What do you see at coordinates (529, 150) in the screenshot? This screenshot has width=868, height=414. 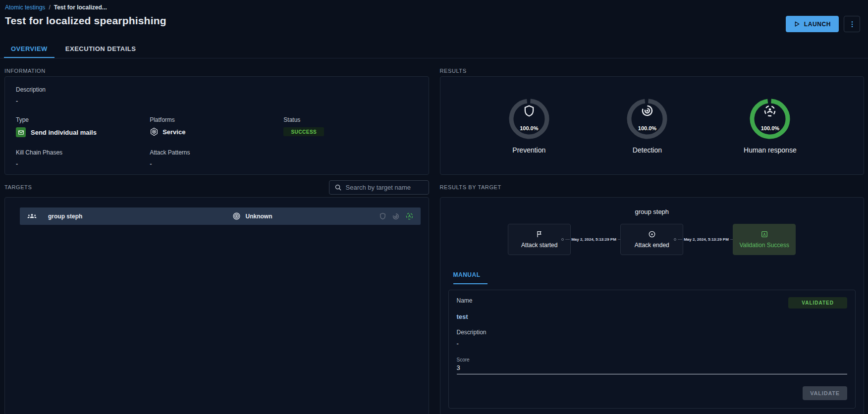 I see `prevention-label: Prevention` at bounding box center [529, 150].